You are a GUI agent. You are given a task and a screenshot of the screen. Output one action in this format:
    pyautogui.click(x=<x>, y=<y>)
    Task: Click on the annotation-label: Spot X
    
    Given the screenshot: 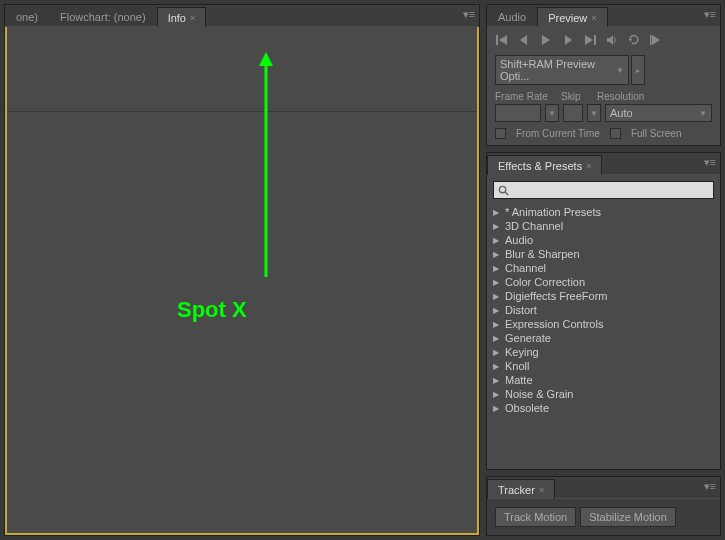 What is the action you would take?
    pyautogui.click(x=212, y=310)
    